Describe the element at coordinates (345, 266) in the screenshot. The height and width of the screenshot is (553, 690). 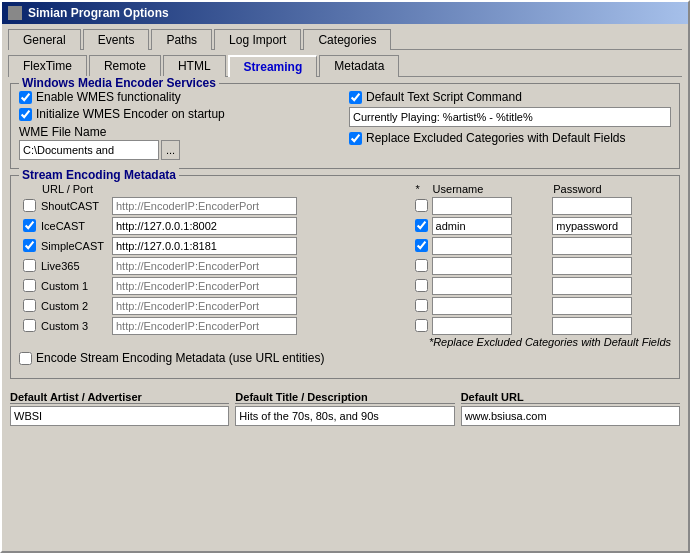
I see `table-row: Live365` at that location.